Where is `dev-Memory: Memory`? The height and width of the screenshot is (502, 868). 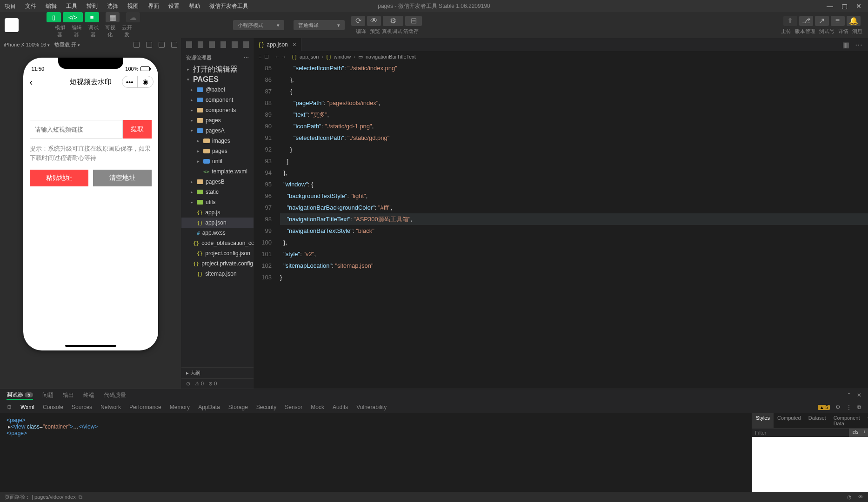
dev-Memory: Memory is located at coordinates (180, 407).